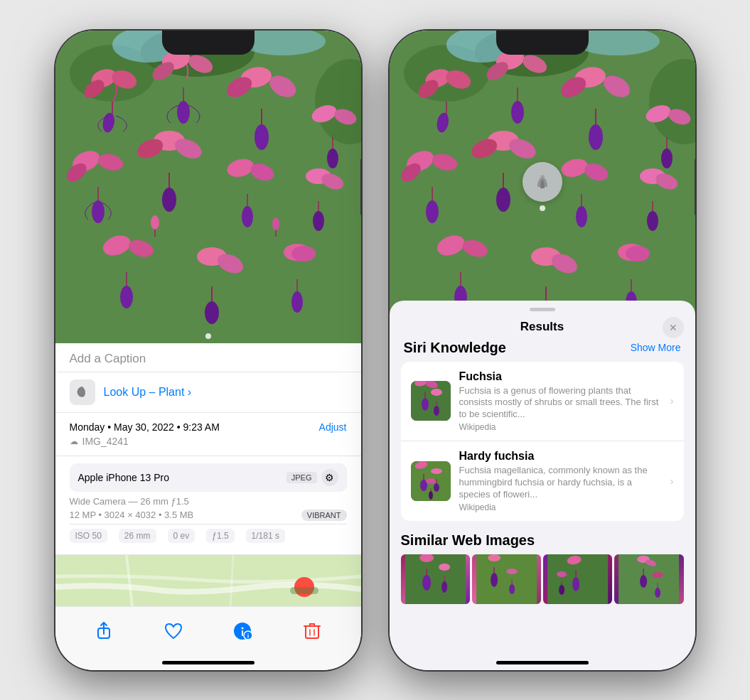 The height and width of the screenshot is (700, 750). I want to click on fuchsia-content: Fuchsia Fuchsia is a genus of flowering …, so click(560, 402).